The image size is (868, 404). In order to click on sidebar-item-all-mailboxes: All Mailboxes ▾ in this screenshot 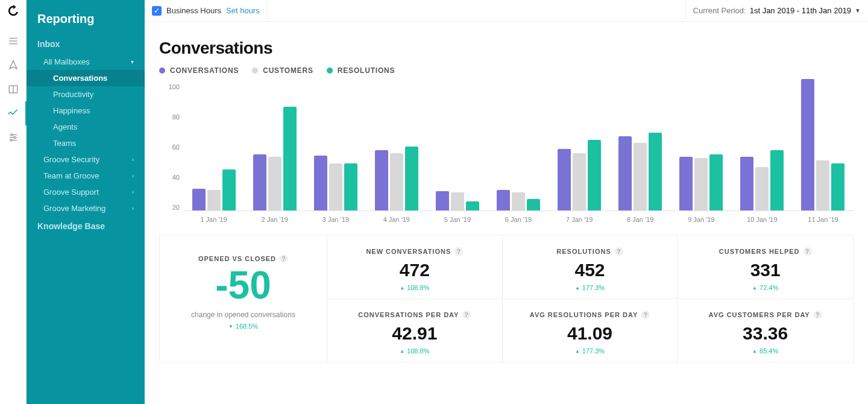, I will do `click(86, 62)`.